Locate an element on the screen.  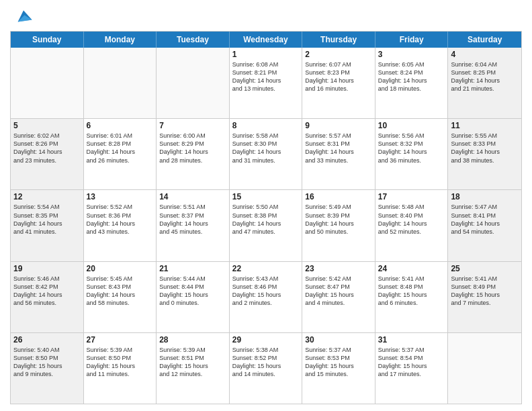
calendar-cell: 26Sunrise: 5:40 AMSunset: 8:50 PMDayligh… is located at coordinates (47, 368).